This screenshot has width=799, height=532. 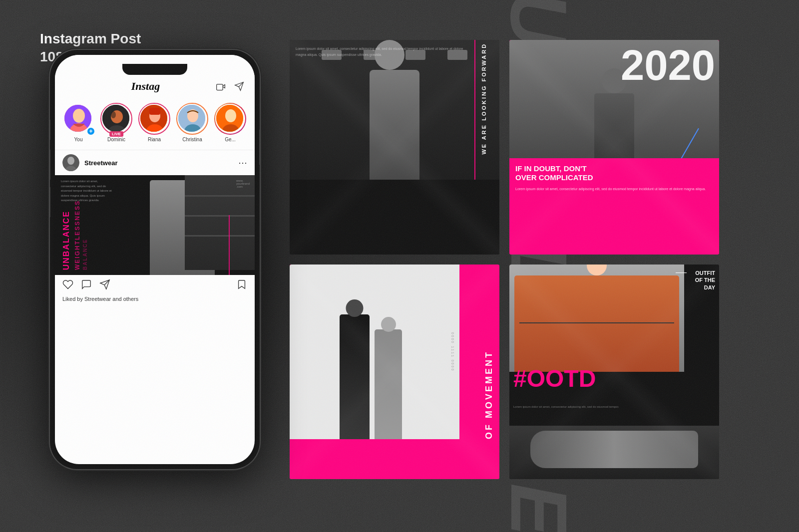 What do you see at coordinates (138, 191) in the screenshot?
I see `post-small-text: Lorem ipsum dolor sit amet,consectetur a…` at bounding box center [138, 191].